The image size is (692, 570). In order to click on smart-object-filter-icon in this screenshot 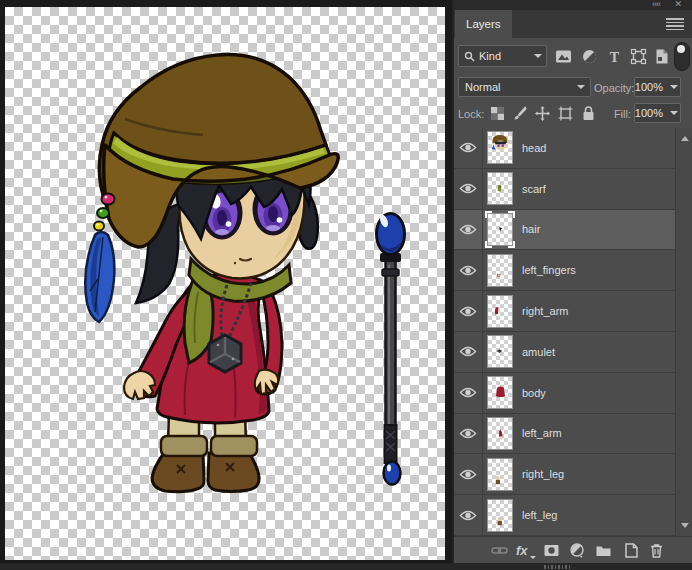, I will do `click(662, 56)`.